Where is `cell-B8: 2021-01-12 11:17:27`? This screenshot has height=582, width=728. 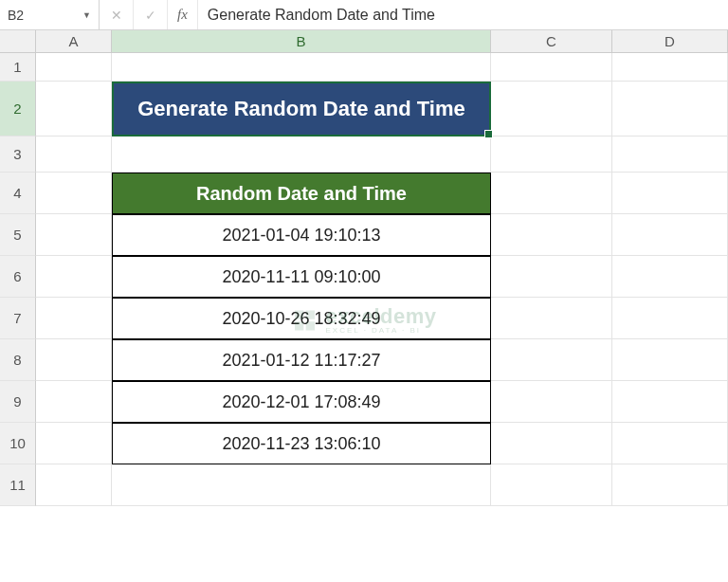
cell-B8: 2021-01-12 11:17:27 is located at coordinates (301, 360).